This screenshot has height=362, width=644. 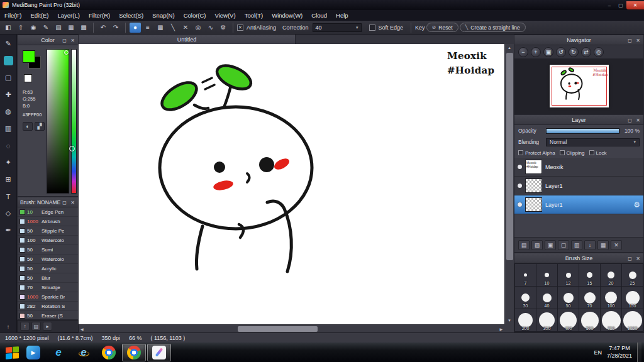 What do you see at coordinates (28, 126) in the screenshot?
I see `color-wheel-icon: ◐` at bounding box center [28, 126].